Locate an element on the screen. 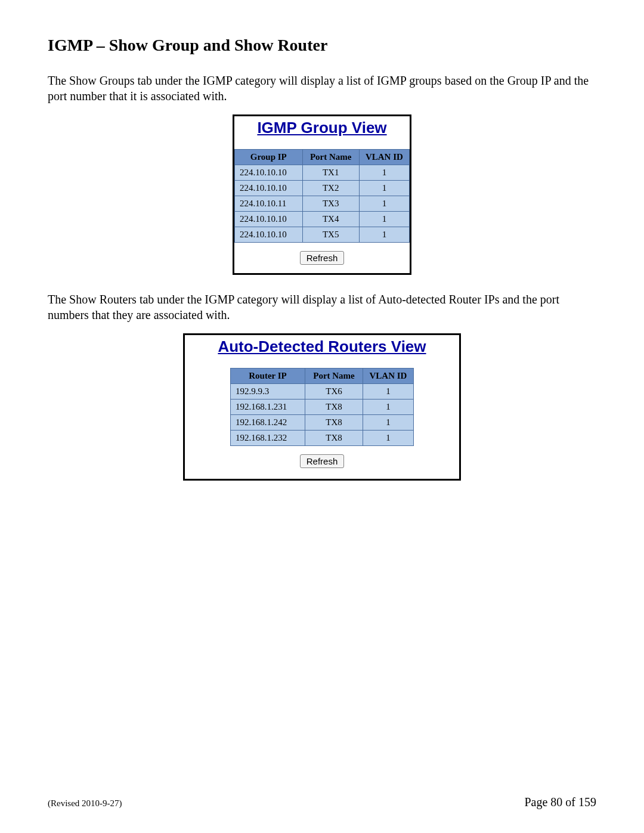  cell-port-name: TX1 is located at coordinates (330, 173).